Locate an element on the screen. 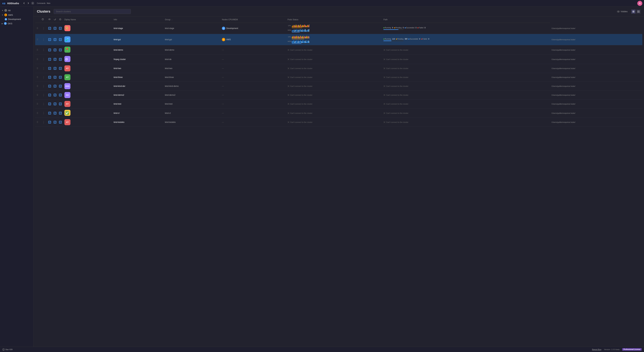  table-row: ⠿ ⋮ KT kind-three kind-three — Can't con… is located at coordinates (339, 77).